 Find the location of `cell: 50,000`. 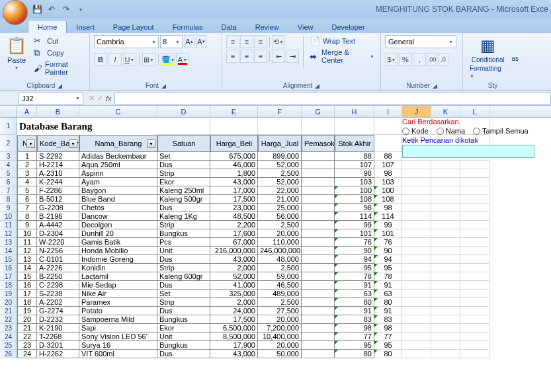

cell: 50,000 is located at coordinates (280, 354).